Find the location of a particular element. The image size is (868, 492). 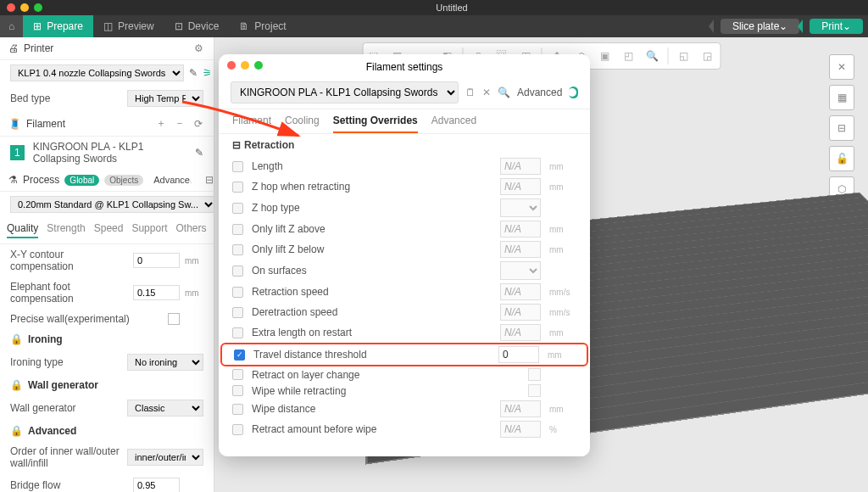

override-checkbox-retract_speed is located at coordinates (237, 292).